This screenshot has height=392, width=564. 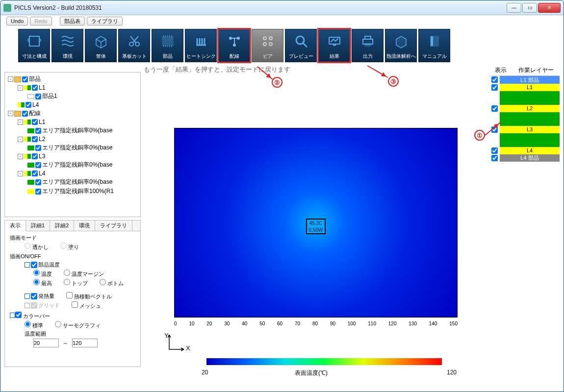 I want to click on x-axis-ticks: 0102030405060708090100110120130140150, so click(x=316, y=323).